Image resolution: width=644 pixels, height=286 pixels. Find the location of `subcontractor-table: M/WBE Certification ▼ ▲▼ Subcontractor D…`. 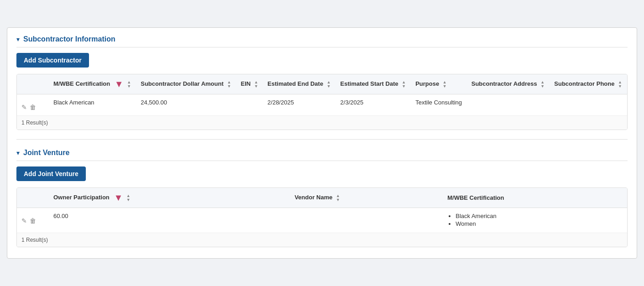

subcontractor-table: M/WBE Certification ▼ ▲▼ Subcontractor D… is located at coordinates (322, 95).